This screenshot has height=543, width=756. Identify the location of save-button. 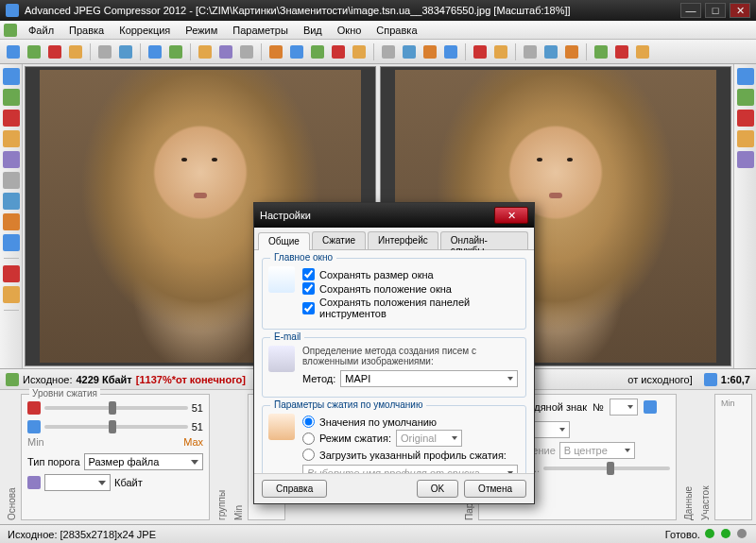
(55, 52).